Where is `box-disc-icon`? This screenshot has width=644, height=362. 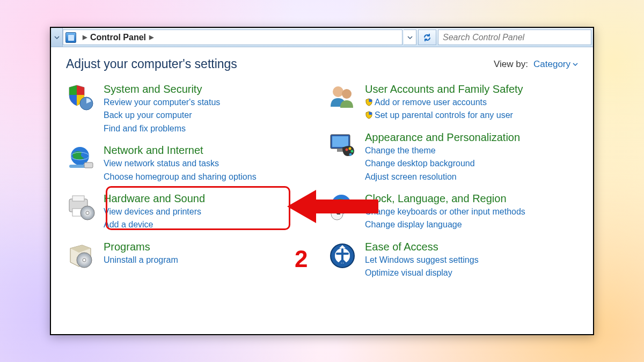
box-disc-icon is located at coordinates (81, 256).